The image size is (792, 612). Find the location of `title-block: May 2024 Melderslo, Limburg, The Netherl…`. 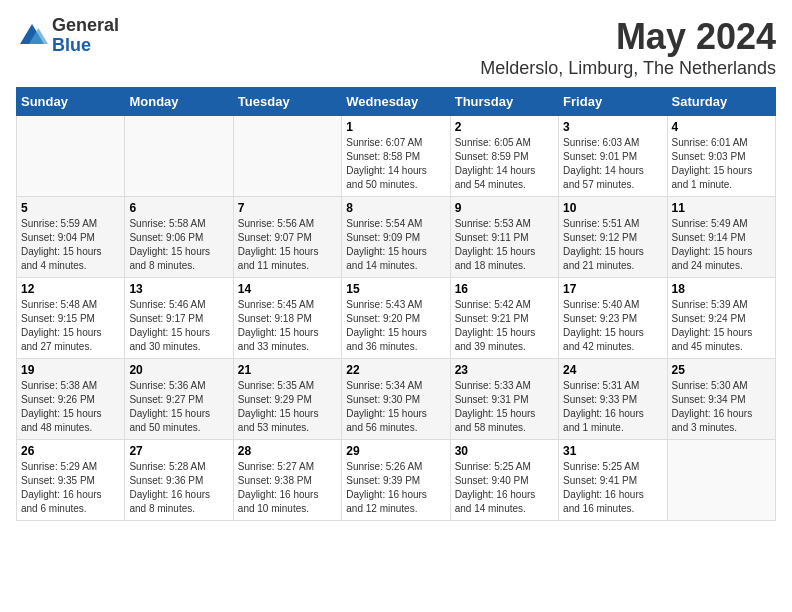

title-block: May 2024 Melderslo, Limburg, The Netherl… is located at coordinates (628, 48).